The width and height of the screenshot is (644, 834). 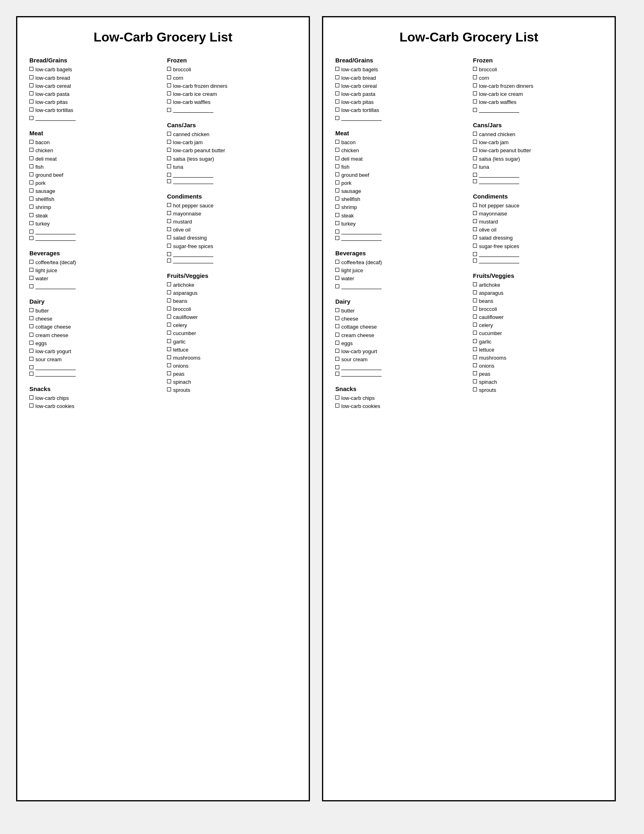 I want to click on list-item: low-carb waffles, so click(x=232, y=102).